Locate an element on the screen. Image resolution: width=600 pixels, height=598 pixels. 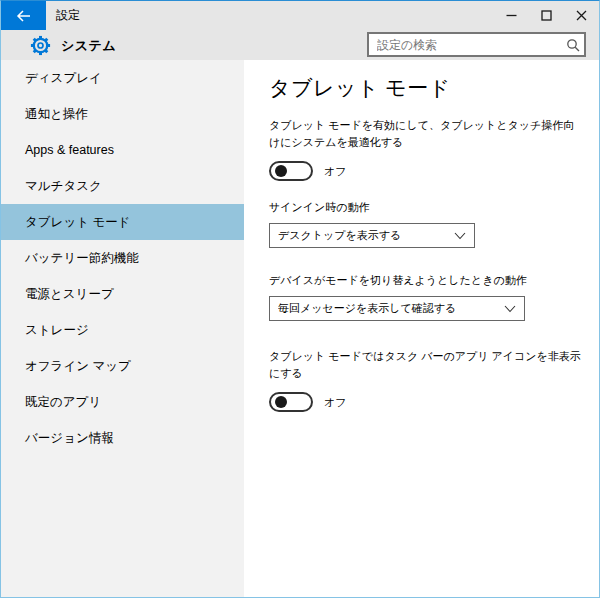
sidebar-item-storage: ストレージ is located at coordinates (122, 330).